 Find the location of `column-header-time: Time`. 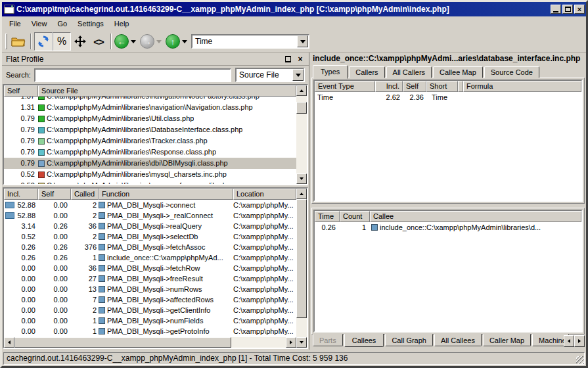

column-header-time: Time is located at coordinates (327, 217).